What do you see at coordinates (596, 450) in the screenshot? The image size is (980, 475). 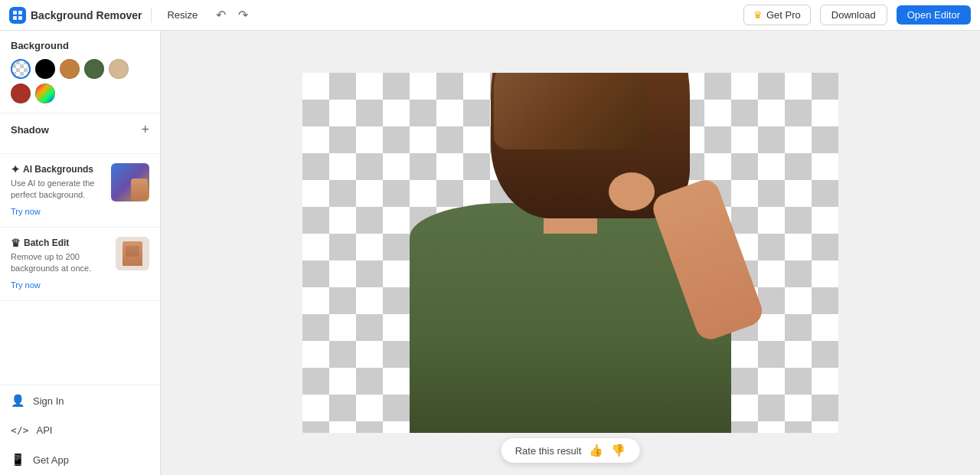 I see `thumbs-up-button: 👍` at bounding box center [596, 450].